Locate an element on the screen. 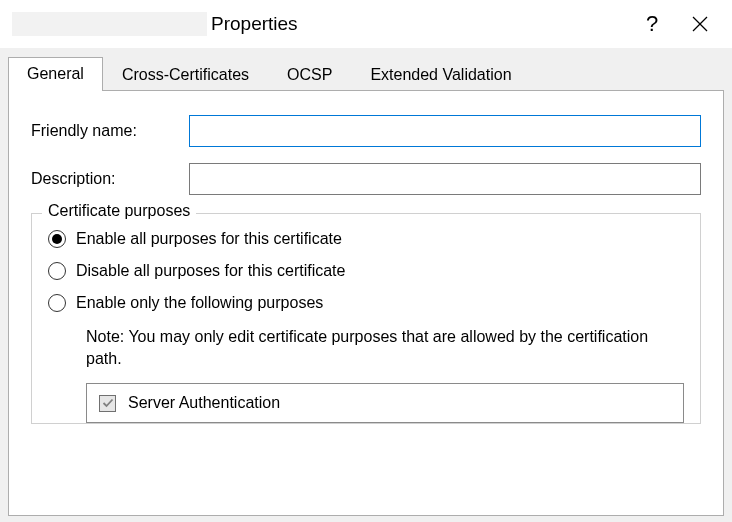 The width and height of the screenshot is (732, 522). radio-enable-only: Enable only the following purposes is located at coordinates (366, 303).